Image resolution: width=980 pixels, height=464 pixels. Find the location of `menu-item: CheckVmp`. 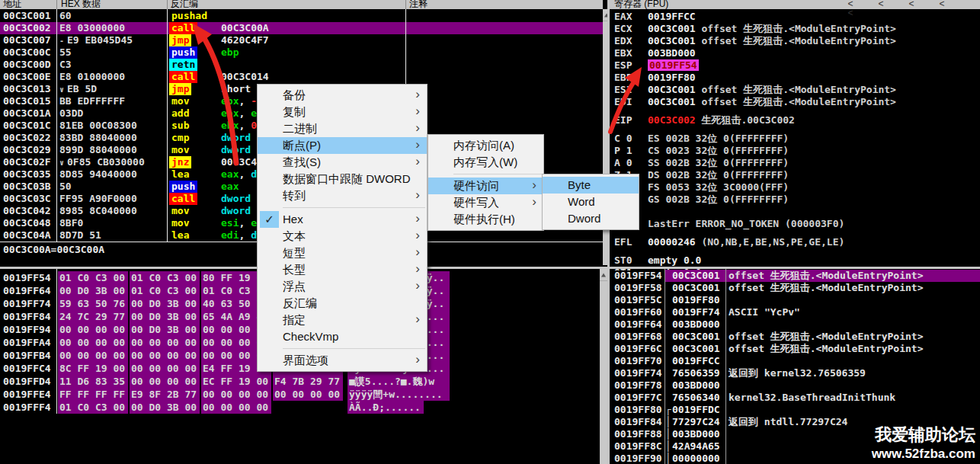

menu-item: CheckVmp is located at coordinates (342, 337).